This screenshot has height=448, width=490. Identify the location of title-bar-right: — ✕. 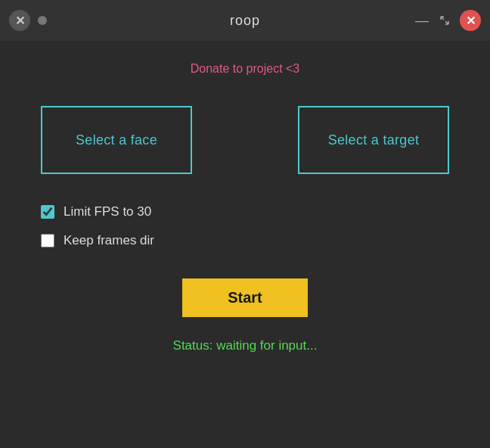
(448, 20).